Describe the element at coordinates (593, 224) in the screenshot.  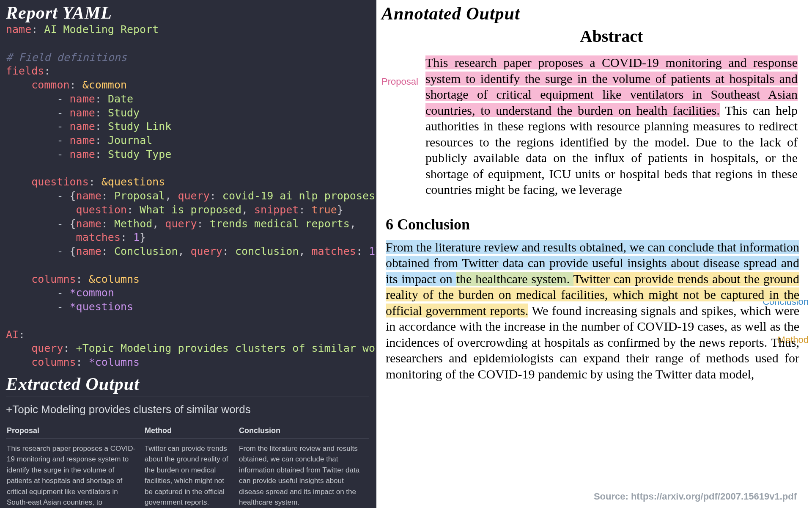
I see `conclusion-heading: 6 Conclusion` at that location.